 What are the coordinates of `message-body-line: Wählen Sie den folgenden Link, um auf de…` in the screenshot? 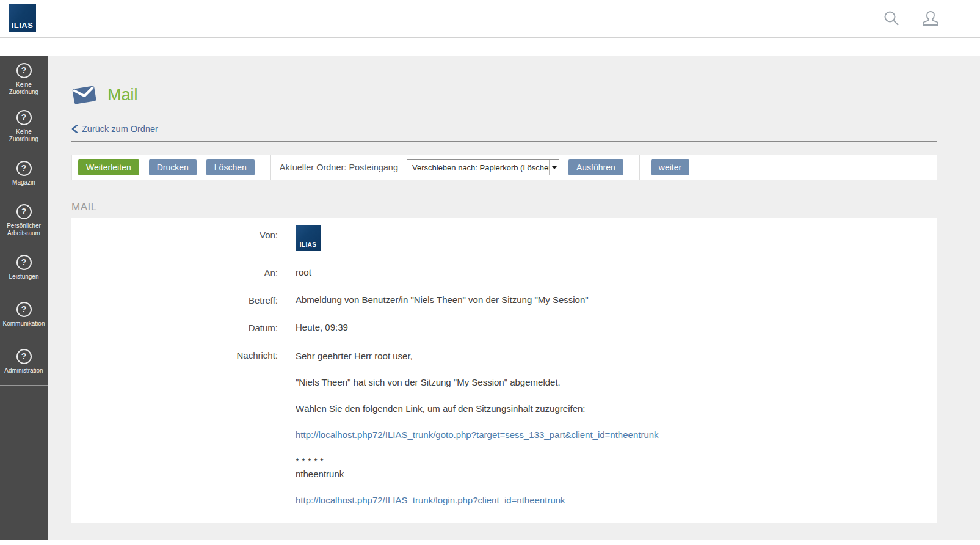 It's located at (477, 408).